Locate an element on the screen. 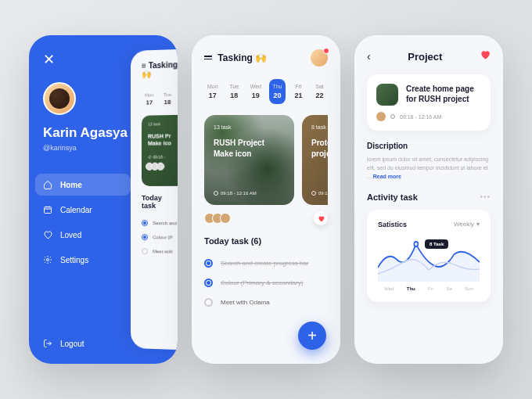  heart-icon is located at coordinates (48, 235).